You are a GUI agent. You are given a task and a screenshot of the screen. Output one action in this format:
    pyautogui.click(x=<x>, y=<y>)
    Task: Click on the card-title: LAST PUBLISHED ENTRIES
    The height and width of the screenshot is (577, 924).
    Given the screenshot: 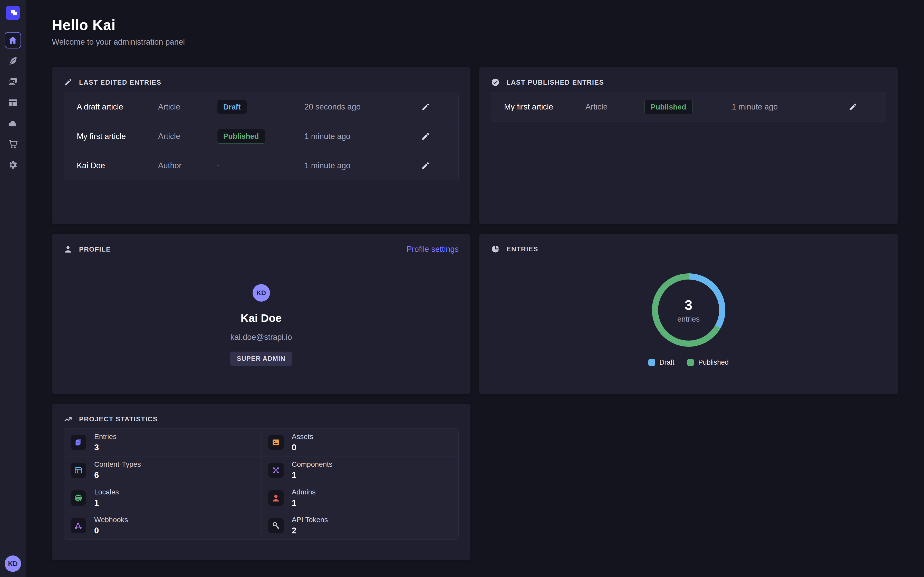 What is the action you would take?
    pyautogui.click(x=555, y=82)
    